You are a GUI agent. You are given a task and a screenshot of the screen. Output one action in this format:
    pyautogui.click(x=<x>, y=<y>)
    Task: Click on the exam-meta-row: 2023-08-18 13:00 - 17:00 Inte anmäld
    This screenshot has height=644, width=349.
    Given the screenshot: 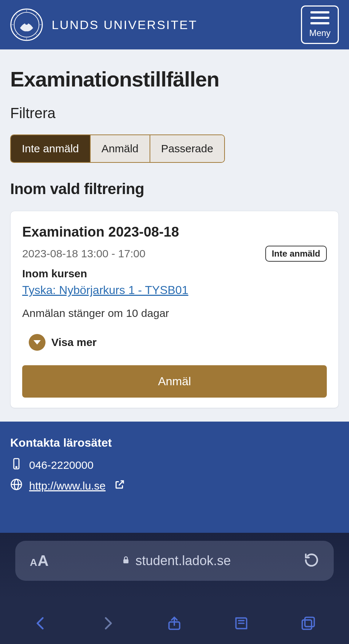 What is the action you would take?
    pyautogui.click(x=175, y=254)
    